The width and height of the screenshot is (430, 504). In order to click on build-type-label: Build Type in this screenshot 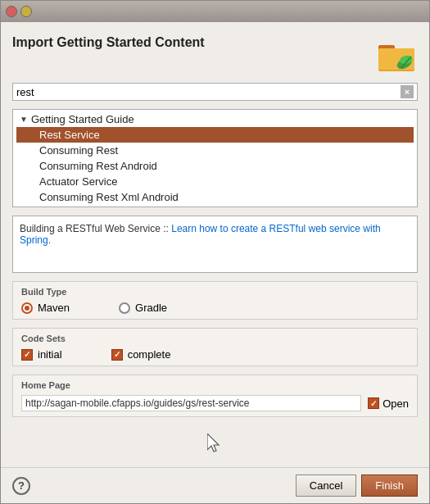, I will do `click(215, 292)`.